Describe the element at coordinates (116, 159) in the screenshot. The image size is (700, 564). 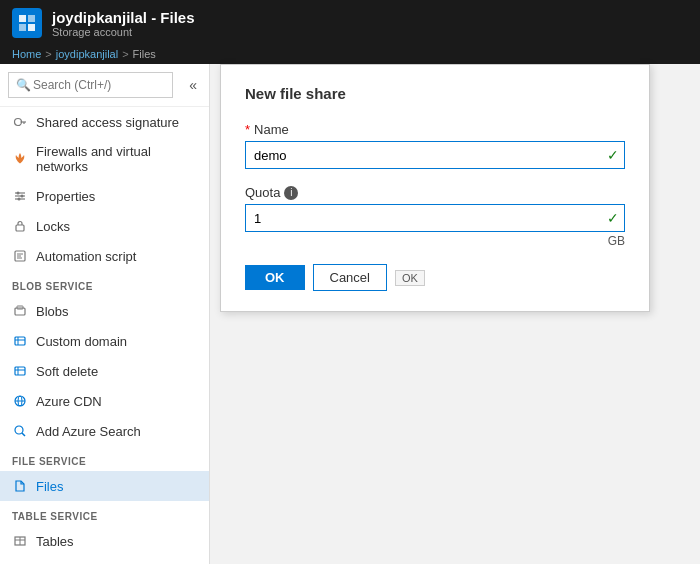
I see `sidebar-label-firewalls: Firewalls and virtual networks` at that location.